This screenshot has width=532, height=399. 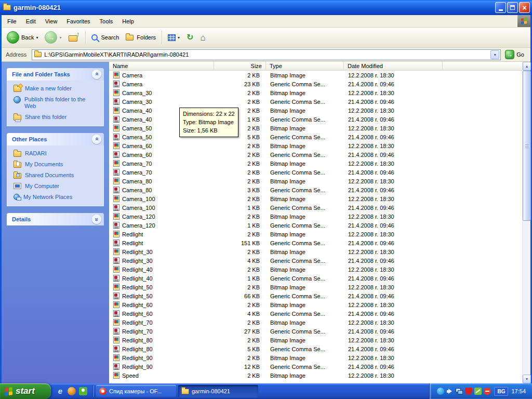 I want to click on taskbar-task-of: Спид камеры - OF..., so click(x=136, y=391).